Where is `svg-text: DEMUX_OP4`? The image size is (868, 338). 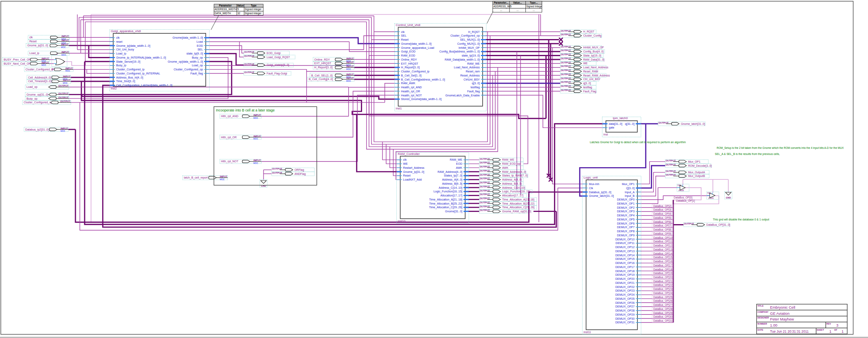 svg-text: DEMUX_OP4 is located at coordinates (626, 216).